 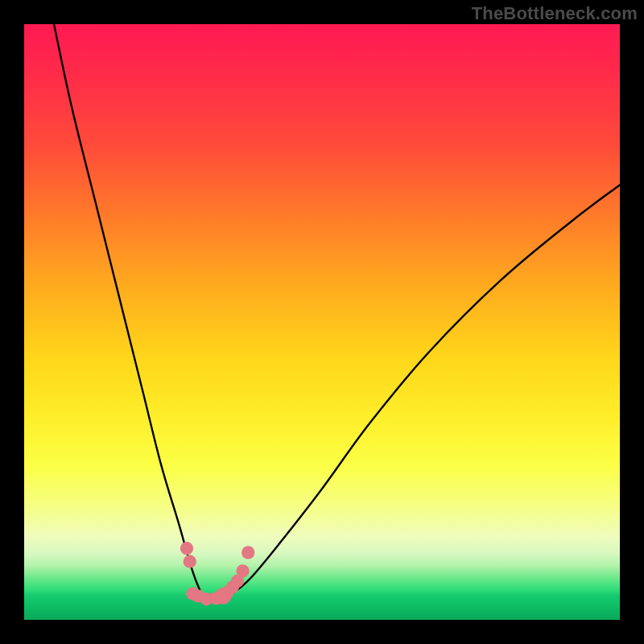 What do you see at coordinates (555, 14) in the screenshot?
I see `watermark-text: TheBottleneck.com` at bounding box center [555, 14].